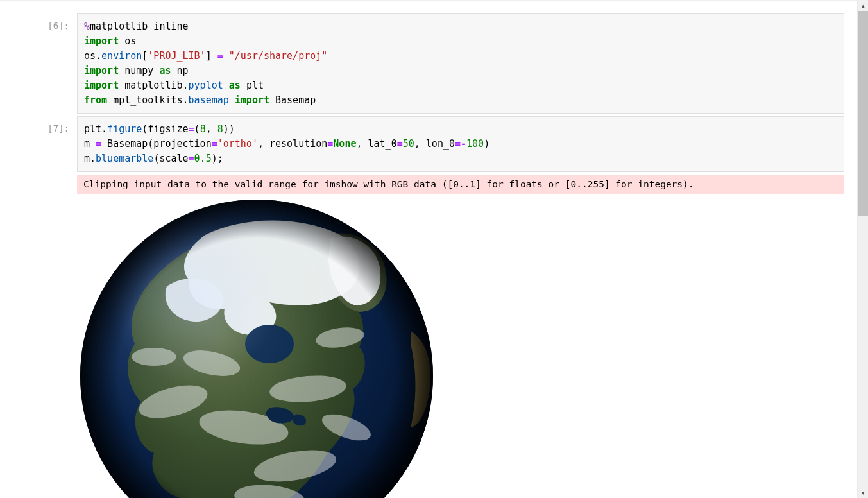  I want to click on input-prompt: [7]:, so click(45, 125).